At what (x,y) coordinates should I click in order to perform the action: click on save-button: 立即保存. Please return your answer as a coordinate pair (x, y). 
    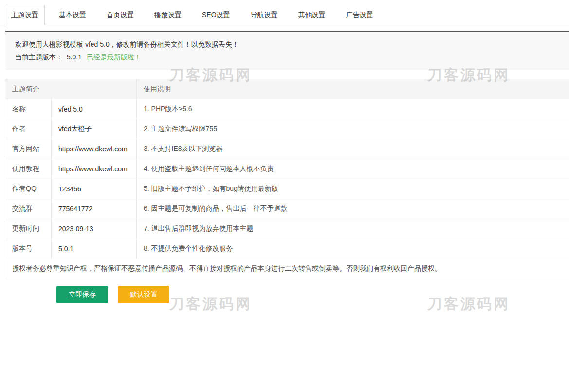
    Looking at the image, I should click on (82, 295).